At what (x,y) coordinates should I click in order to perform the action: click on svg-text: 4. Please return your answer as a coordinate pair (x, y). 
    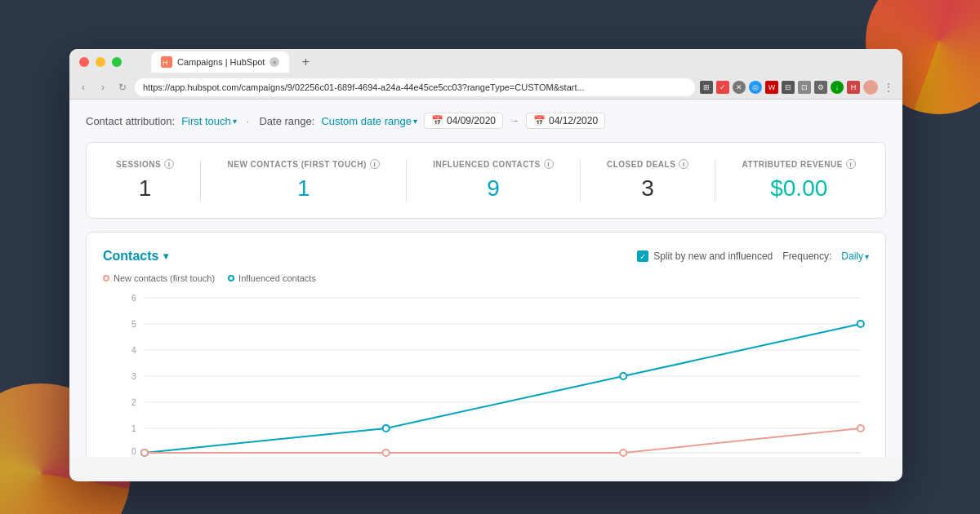
    Looking at the image, I should click on (134, 351).